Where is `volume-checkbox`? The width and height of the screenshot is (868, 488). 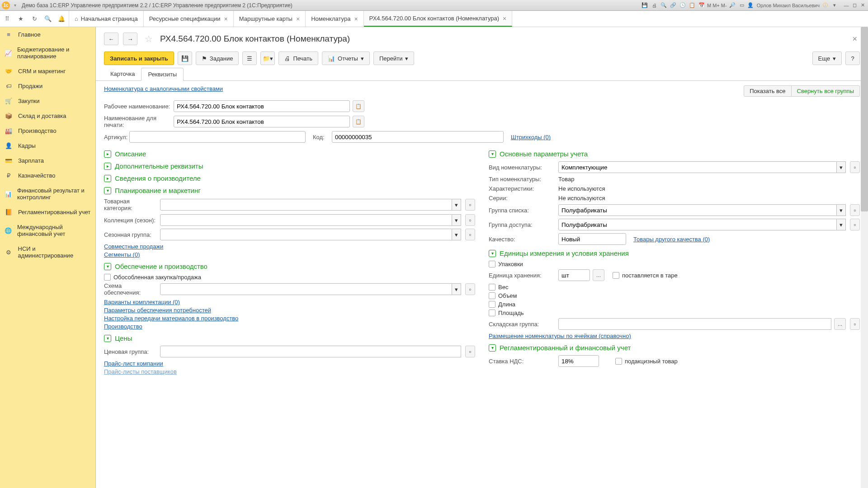
volume-checkbox is located at coordinates (492, 296).